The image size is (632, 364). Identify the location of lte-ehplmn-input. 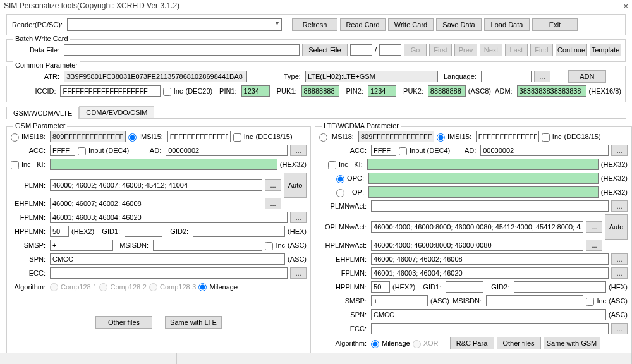
(490, 259).